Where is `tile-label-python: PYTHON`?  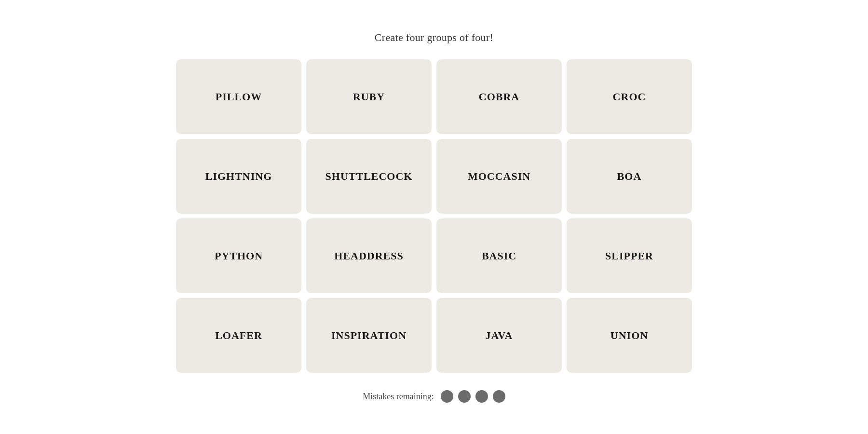
tile-label-python: PYTHON is located at coordinates (239, 256).